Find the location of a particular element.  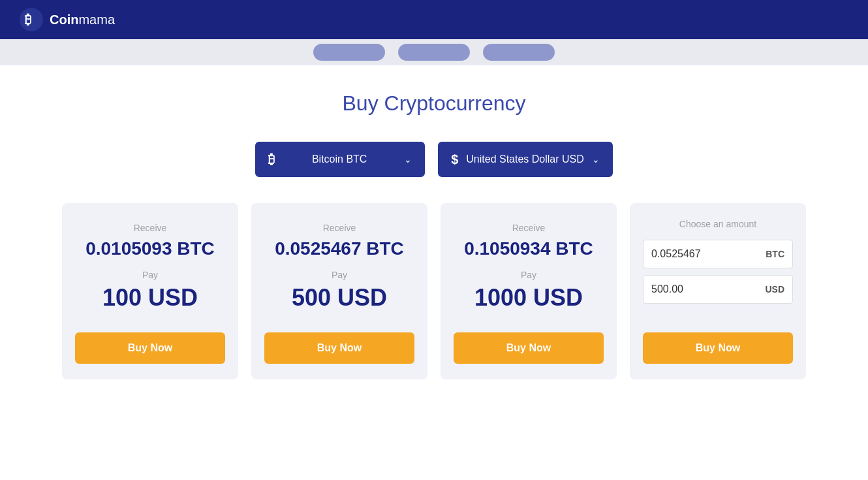

logo: ₿ Coinmama is located at coordinates (67, 20).